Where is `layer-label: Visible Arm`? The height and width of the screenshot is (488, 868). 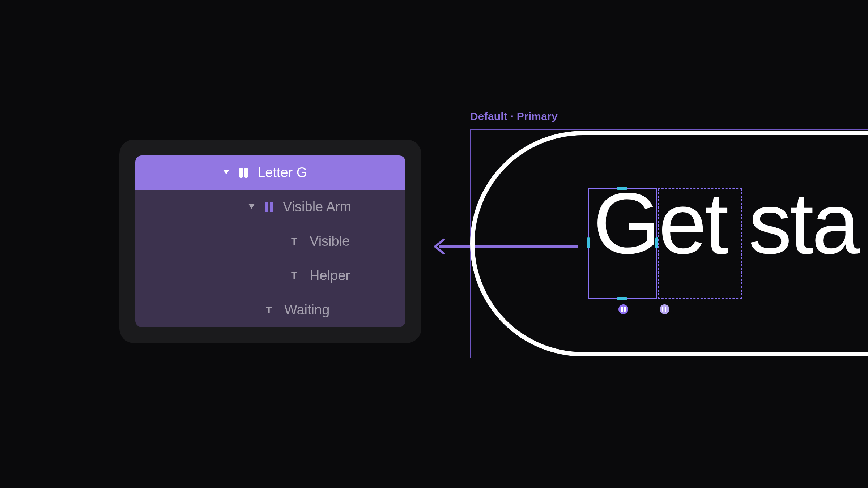
layer-label: Visible Arm is located at coordinates (317, 207).